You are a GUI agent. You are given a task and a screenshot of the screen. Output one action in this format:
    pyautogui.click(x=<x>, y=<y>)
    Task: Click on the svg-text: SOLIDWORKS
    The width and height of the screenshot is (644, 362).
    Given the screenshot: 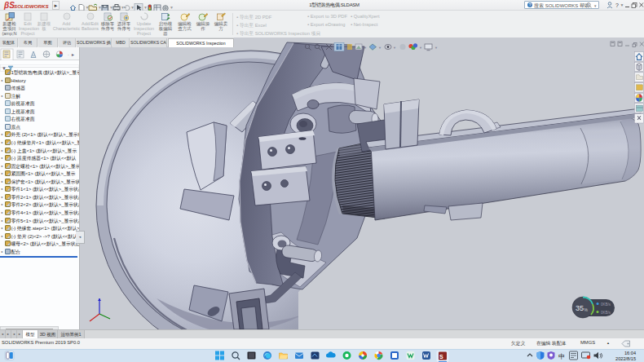 What is the action you would take?
    pyautogui.click(x=31, y=7)
    